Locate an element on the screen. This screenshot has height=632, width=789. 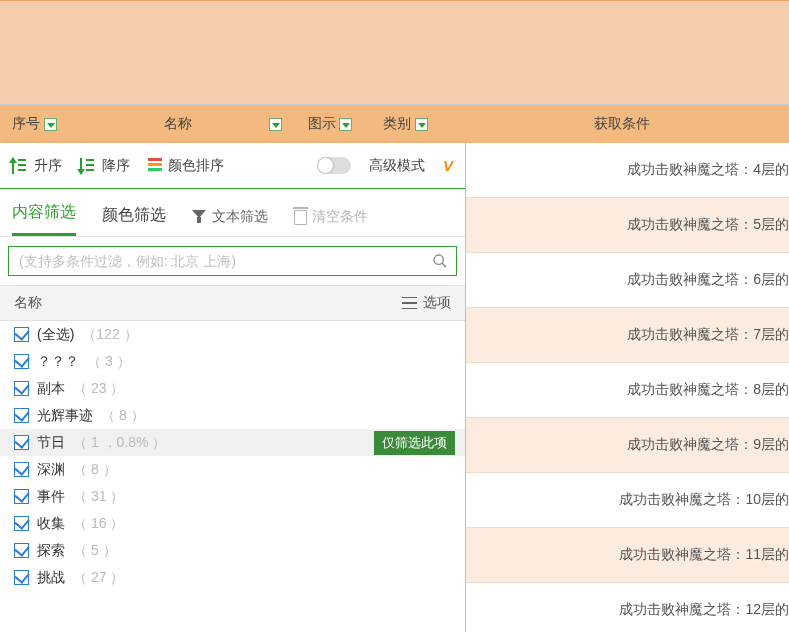
filter-item: ？？？（ 3 ） is located at coordinates (232, 362).